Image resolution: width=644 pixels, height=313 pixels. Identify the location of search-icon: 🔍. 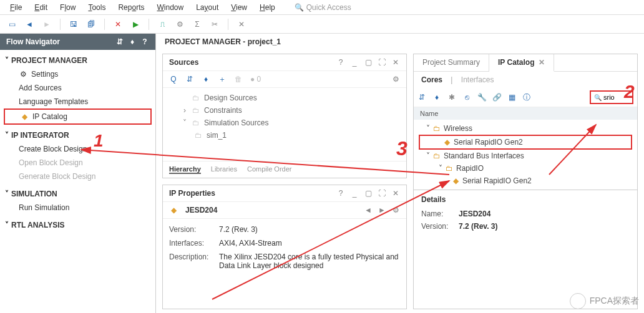
(598, 97).